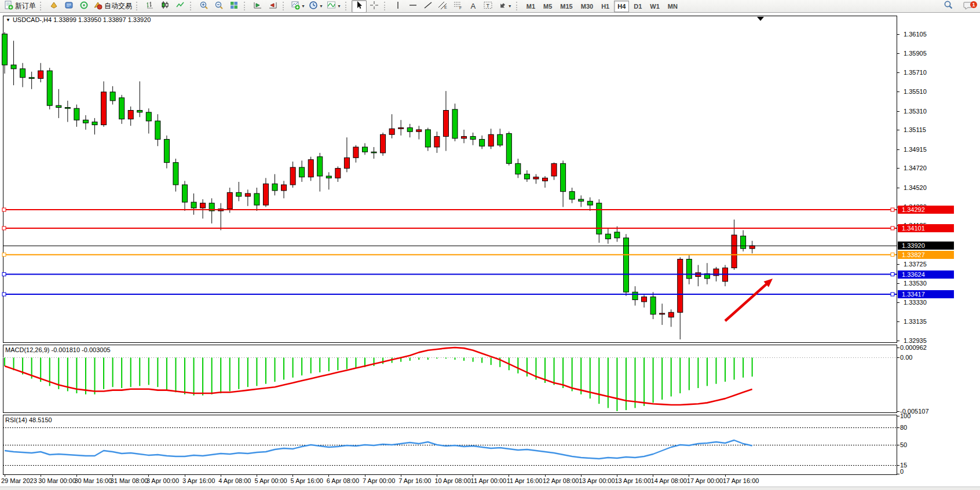  What do you see at coordinates (915, 283) in the screenshot?
I see `price-tick-label: 1.33530` at bounding box center [915, 283].